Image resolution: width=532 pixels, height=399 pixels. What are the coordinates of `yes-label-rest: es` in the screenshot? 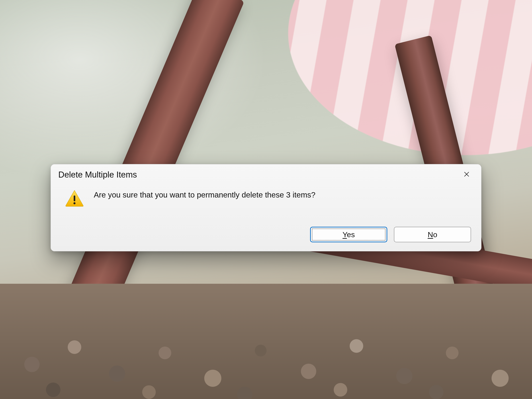 It's located at (351, 235).